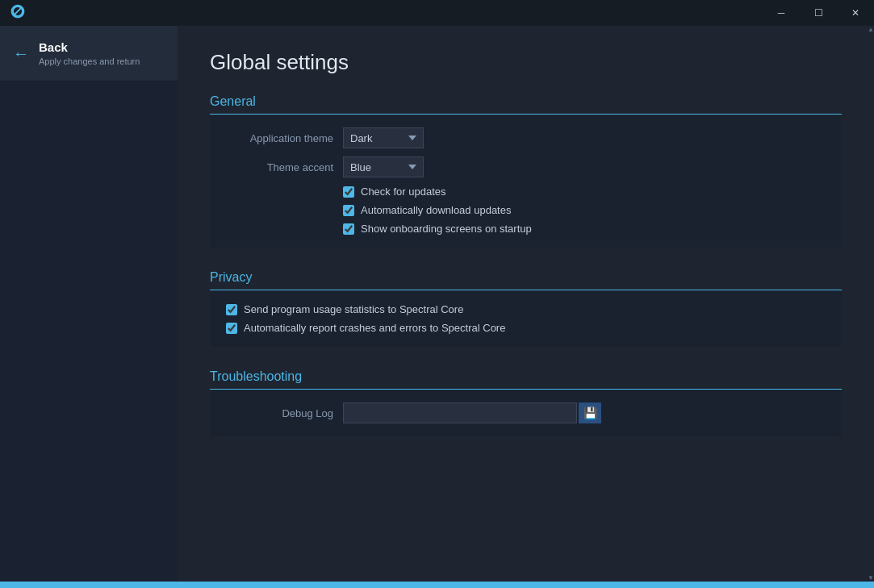 This screenshot has height=588, width=874. I want to click on show-onboarding-label: Show onboarding screens on startup, so click(446, 229).